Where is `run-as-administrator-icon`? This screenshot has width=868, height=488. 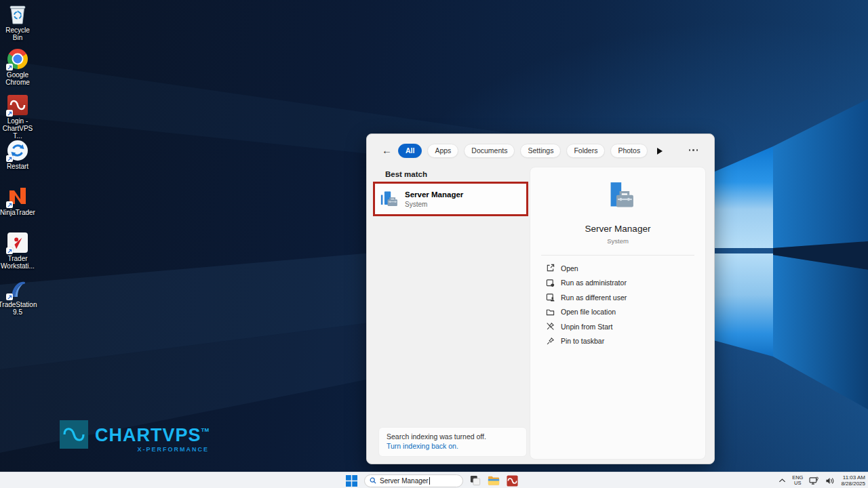 run-as-administrator-icon is located at coordinates (550, 283).